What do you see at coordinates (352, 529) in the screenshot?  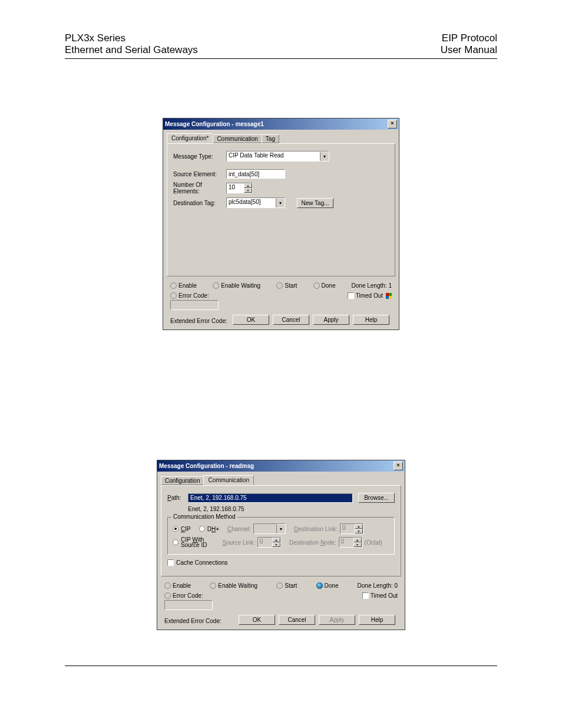 I see `dest-link-spinner: 0 ▲▼` at bounding box center [352, 529].